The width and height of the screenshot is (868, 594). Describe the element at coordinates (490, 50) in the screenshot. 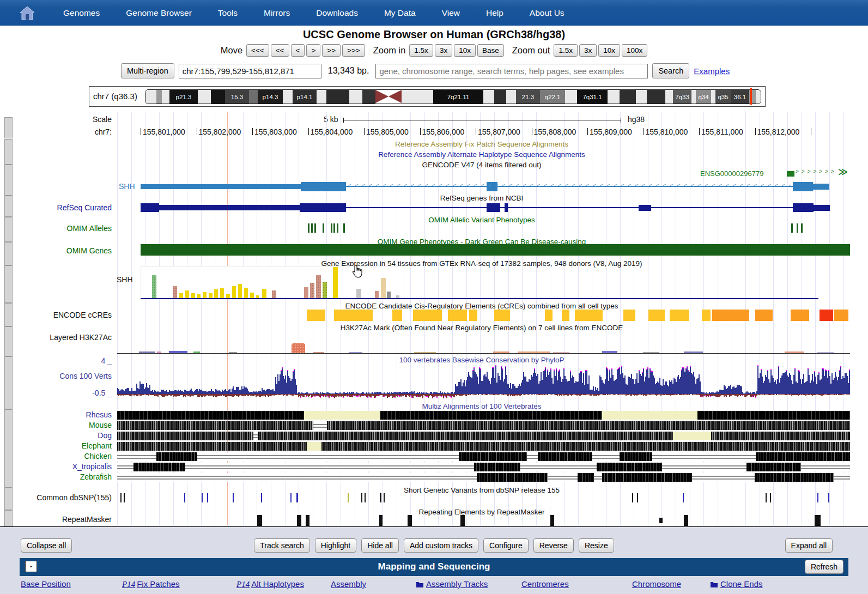

I see `zoom-in-button: Base` at that location.